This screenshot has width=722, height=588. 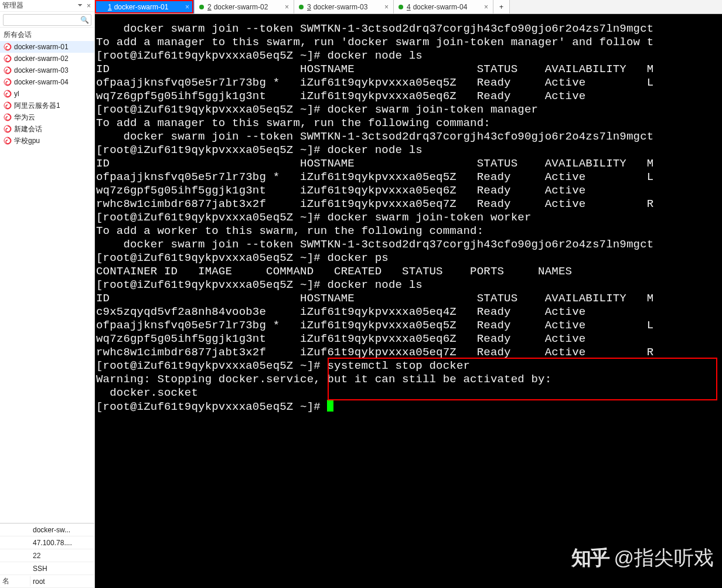 I want to click on session-label: 华为云, so click(x=25, y=117).